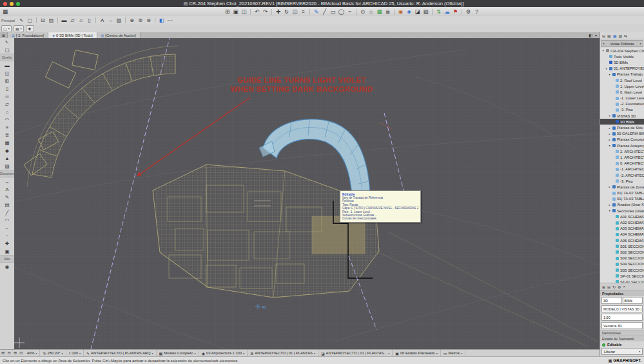 The width and height of the screenshot is (644, 364). What do you see at coordinates (622, 325) in the screenshot?
I see `view-window-field: Ventana 3D` at bounding box center [622, 325].